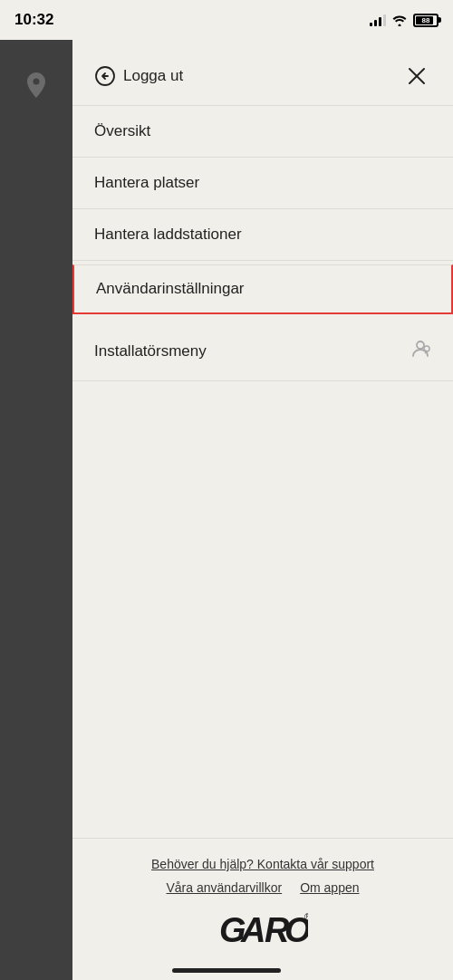 The width and height of the screenshot is (453, 980). What do you see at coordinates (263, 909) in the screenshot?
I see `drawer-footer: Behöver du hjälp? Kontakta vår support V…` at bounding box center [263, 909].